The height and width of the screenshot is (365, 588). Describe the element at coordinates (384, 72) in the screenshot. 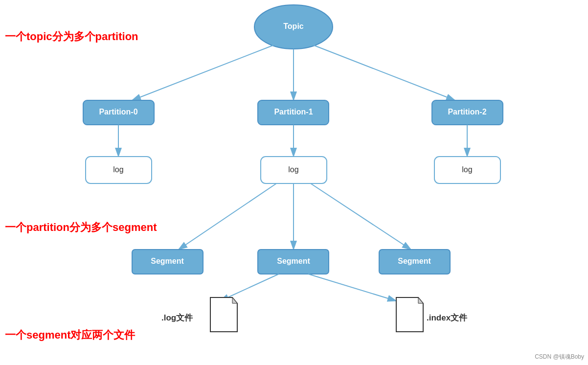

I see `line-topic-partition2` at that location.